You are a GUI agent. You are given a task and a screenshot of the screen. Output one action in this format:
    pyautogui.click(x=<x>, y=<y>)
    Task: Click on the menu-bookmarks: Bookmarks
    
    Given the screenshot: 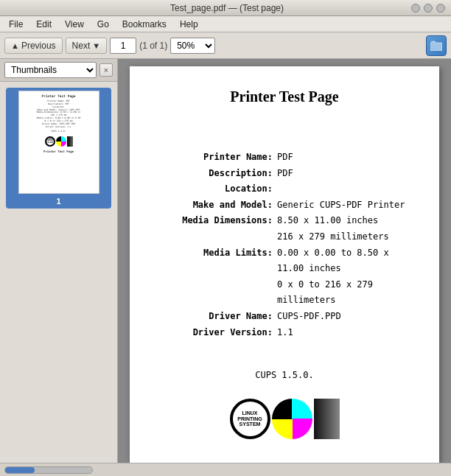 What is the action you would take?
    pyautogui.click(x=144, y=24)
    